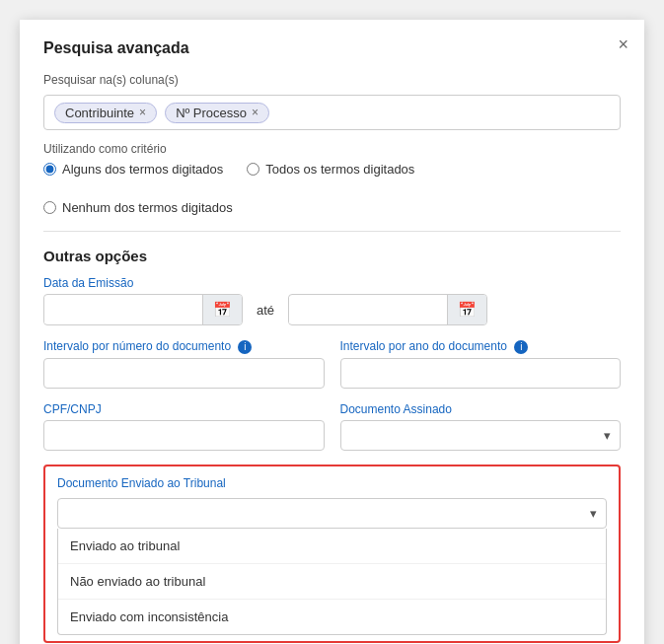  I want to click on divider, so click(332, 231).